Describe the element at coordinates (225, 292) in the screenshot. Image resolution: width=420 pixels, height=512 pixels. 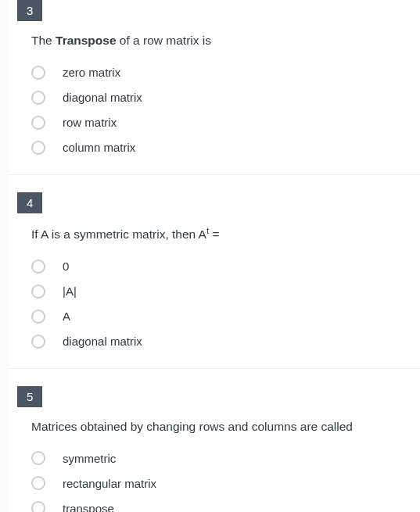
I see `option-row: |A|` at that location.